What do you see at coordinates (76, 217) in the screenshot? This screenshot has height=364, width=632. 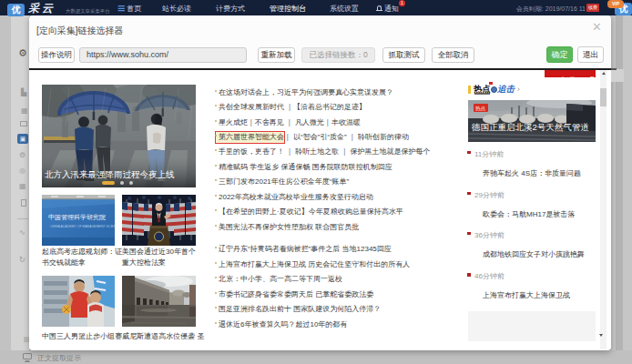 I see `svg-text: 中国管理科学研究院` at bounding box center [76, 217].